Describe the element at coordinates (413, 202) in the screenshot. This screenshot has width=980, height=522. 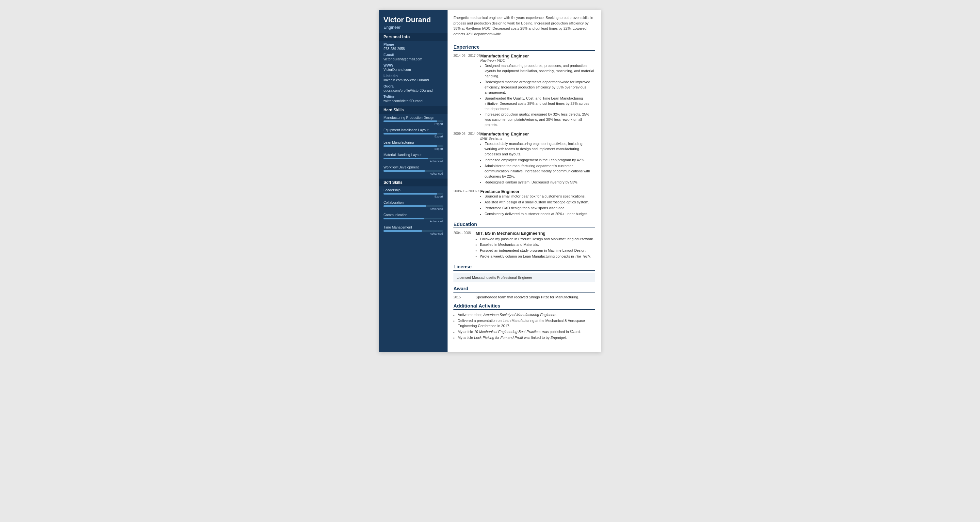
I see `skill-name: Collaboration` at that location.